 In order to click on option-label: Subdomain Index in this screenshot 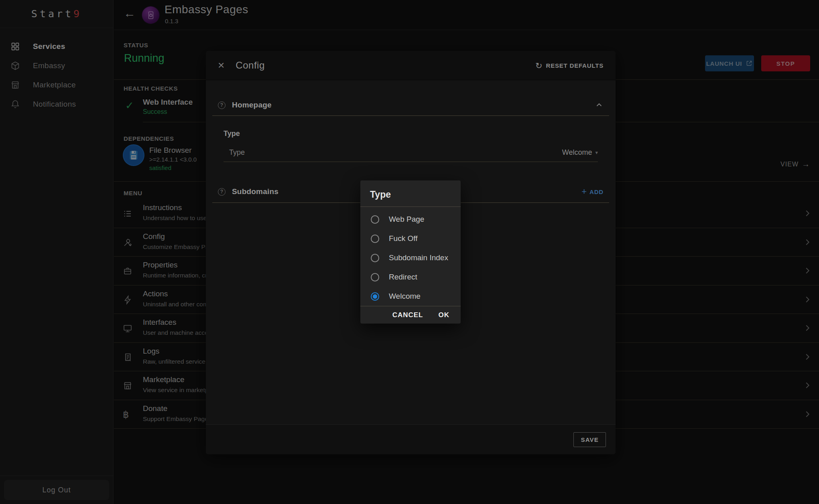, I will do `click(419, 258)`.